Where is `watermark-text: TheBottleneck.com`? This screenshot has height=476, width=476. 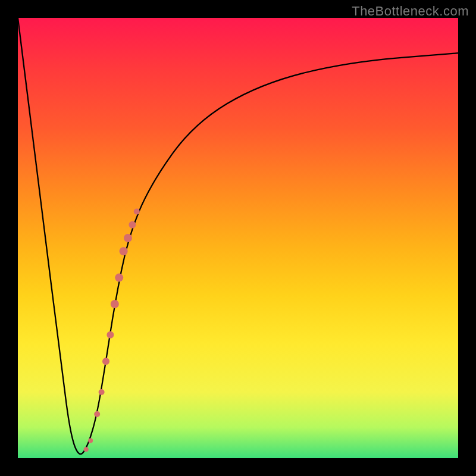
watermark-text: TheBottleneck.com is located at coordinates (411, 11).